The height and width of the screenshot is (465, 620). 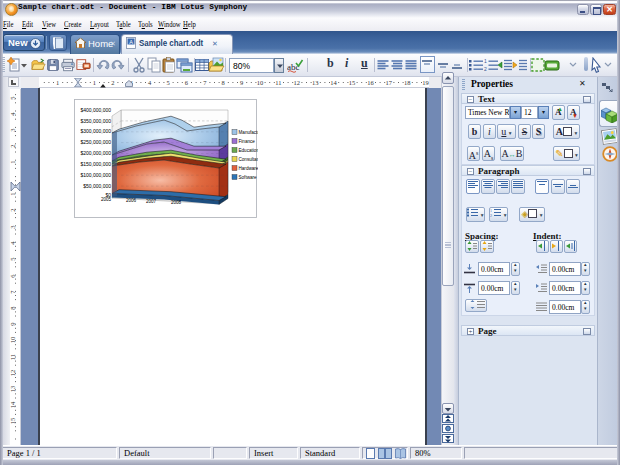 I want to click on svg-text: Manufacturing, so click(x=249, y=132).